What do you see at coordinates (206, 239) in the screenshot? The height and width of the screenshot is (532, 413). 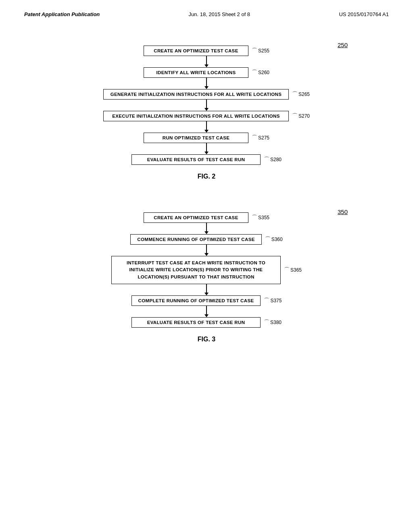 I see `fig3-step-s360: COMMENCE RUNNING OF OPTIMIZED TEST CASE …` at bounding box center [206, 239].